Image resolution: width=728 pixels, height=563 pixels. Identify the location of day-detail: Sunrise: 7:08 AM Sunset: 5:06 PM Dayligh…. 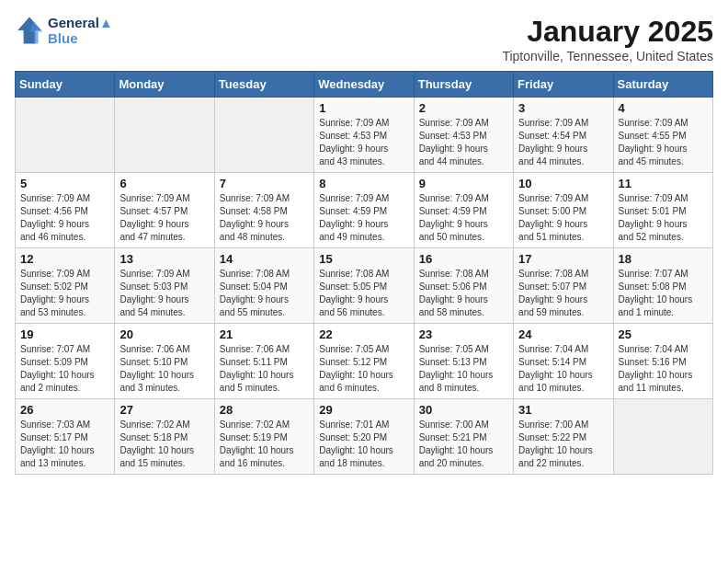
(463, 293).